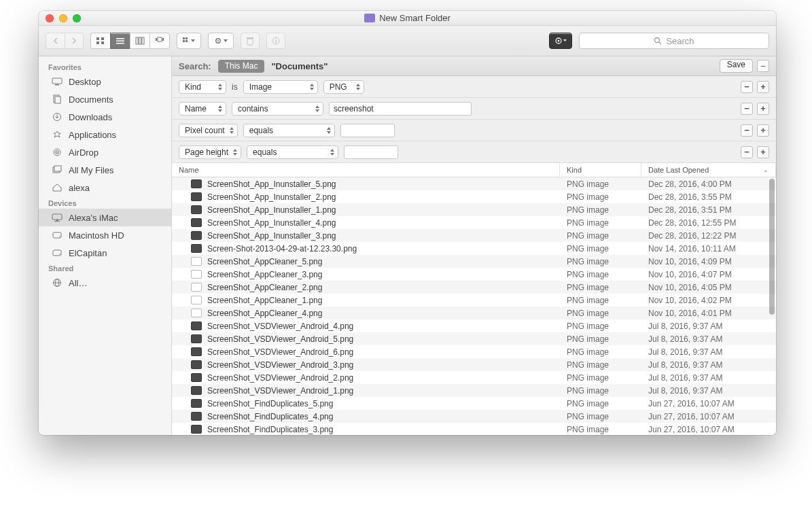  What do you see at coordinates (189, 41) in the screenshot?
I see `arrange-button` at bounding box center [189, 41].